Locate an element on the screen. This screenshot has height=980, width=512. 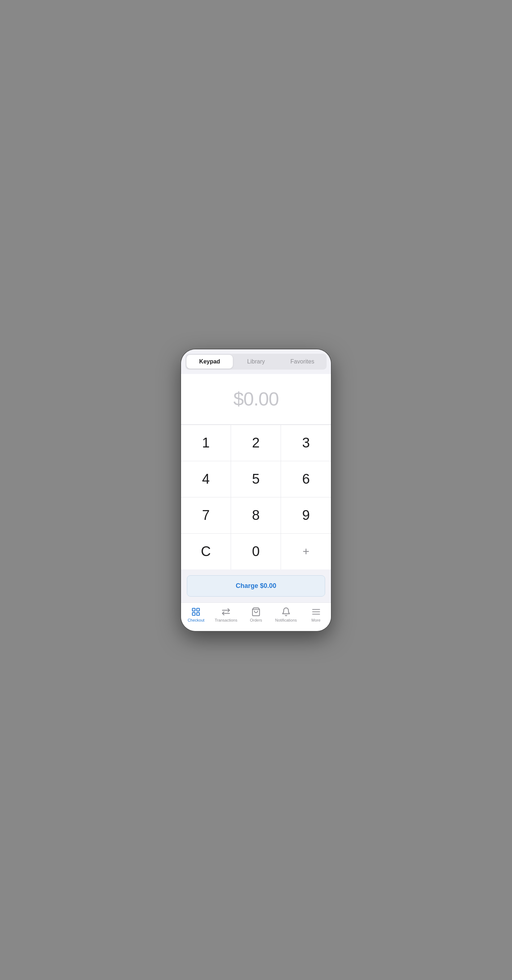
key-6: 6 is located at coordinates (306, 479).